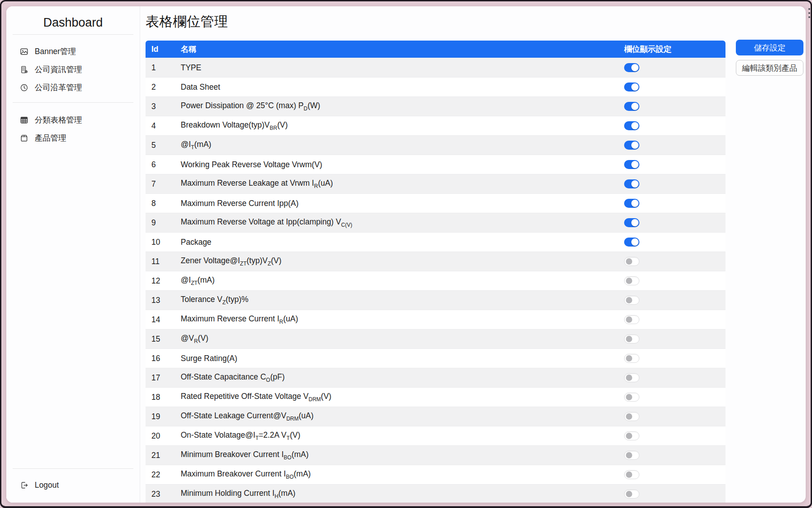  What do you see at coordinates (73, 485) in the screenshot?
I see `sidebar-footer: Logout` at bounding box center [73, 485].